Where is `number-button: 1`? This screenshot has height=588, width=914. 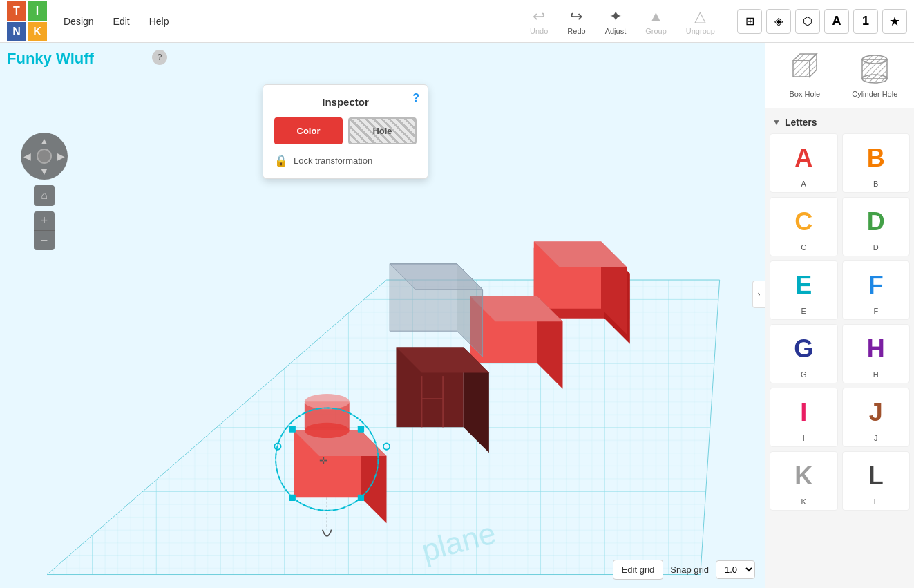
number-button: 1 is located at coordinates (866, 21).